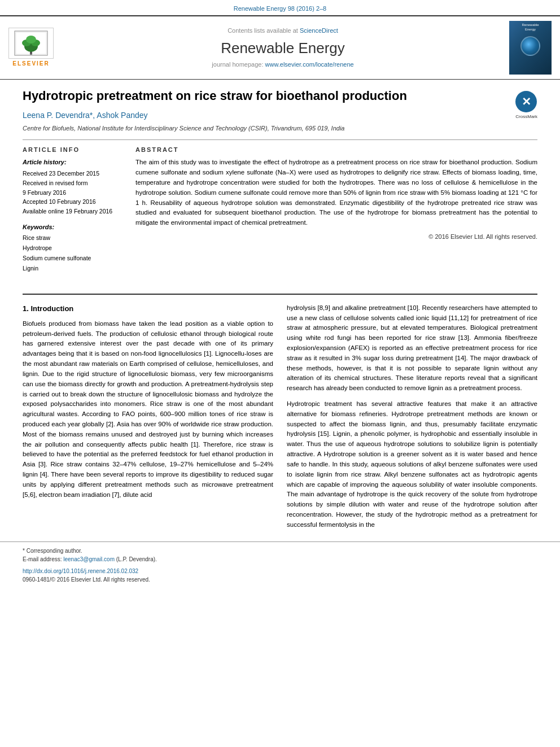 This screenshot has height=747, width=560. I want to click on section1-heading: 1. Introduction, so click(148, 309).